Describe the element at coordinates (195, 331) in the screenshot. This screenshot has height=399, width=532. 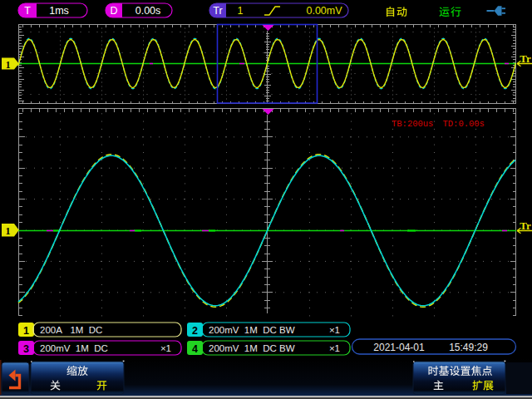
I see `svg-text: 2` at that location.